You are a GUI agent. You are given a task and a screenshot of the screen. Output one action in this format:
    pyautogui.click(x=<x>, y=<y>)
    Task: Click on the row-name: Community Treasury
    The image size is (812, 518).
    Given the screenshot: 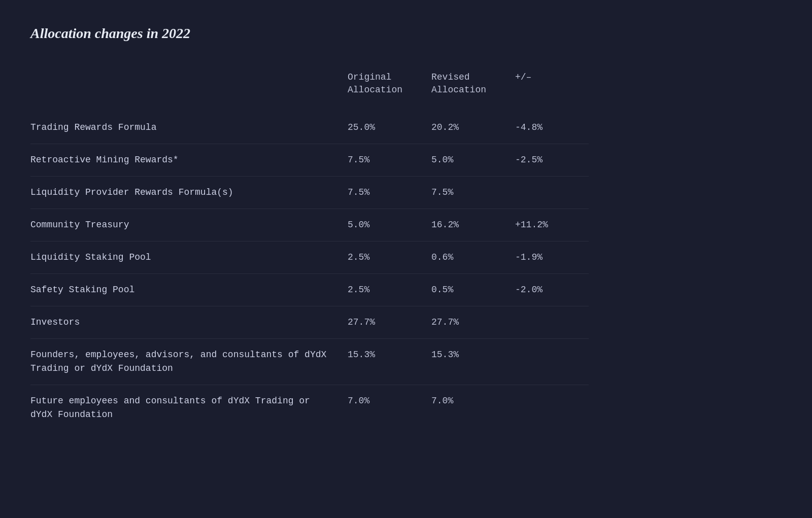 What is the action you would take?
    pyautogui.click(x=184, y=225)
    